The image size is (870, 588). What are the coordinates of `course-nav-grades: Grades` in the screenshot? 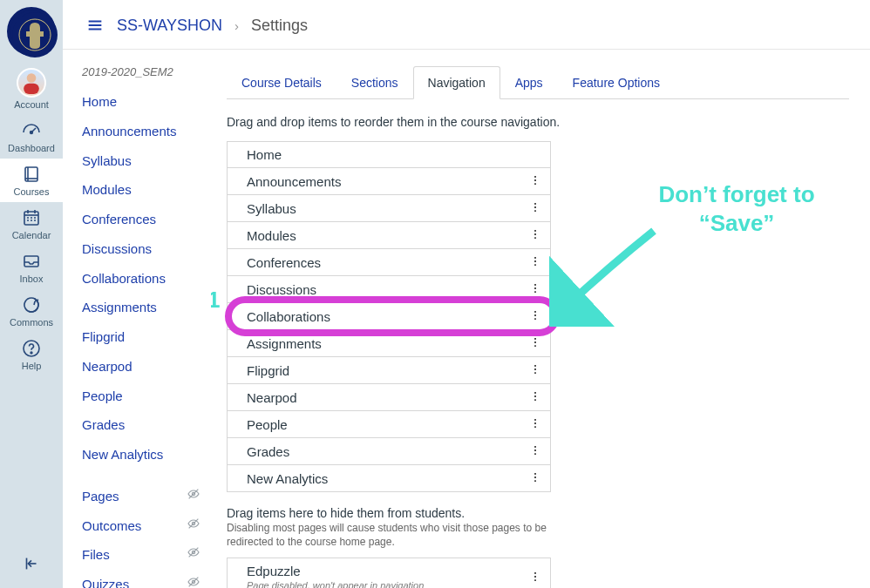 It's located at (145, 425).